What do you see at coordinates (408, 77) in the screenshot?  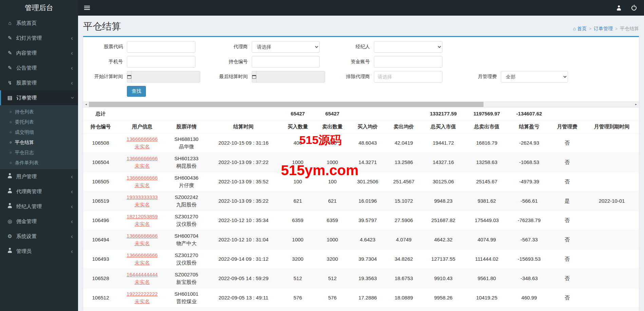 I see `exclude-agent-input` at bounding box center [408, 77].